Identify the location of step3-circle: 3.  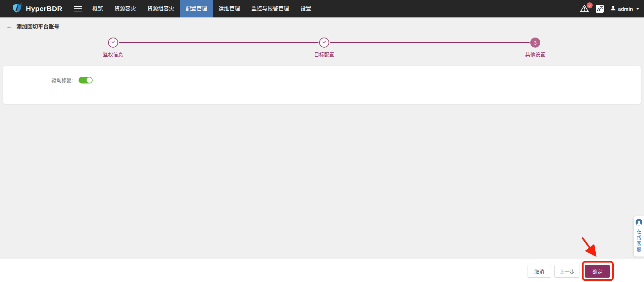
(535, 43).